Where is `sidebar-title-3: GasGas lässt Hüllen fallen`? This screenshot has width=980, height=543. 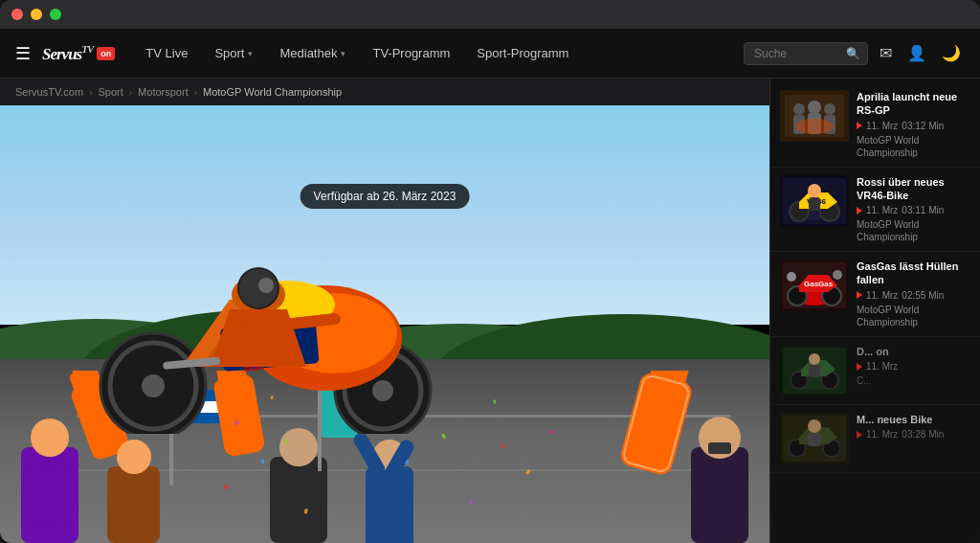
sidebar-title-3: GasGas lässt Hüllen fallen is located at coordinates (913, 274).